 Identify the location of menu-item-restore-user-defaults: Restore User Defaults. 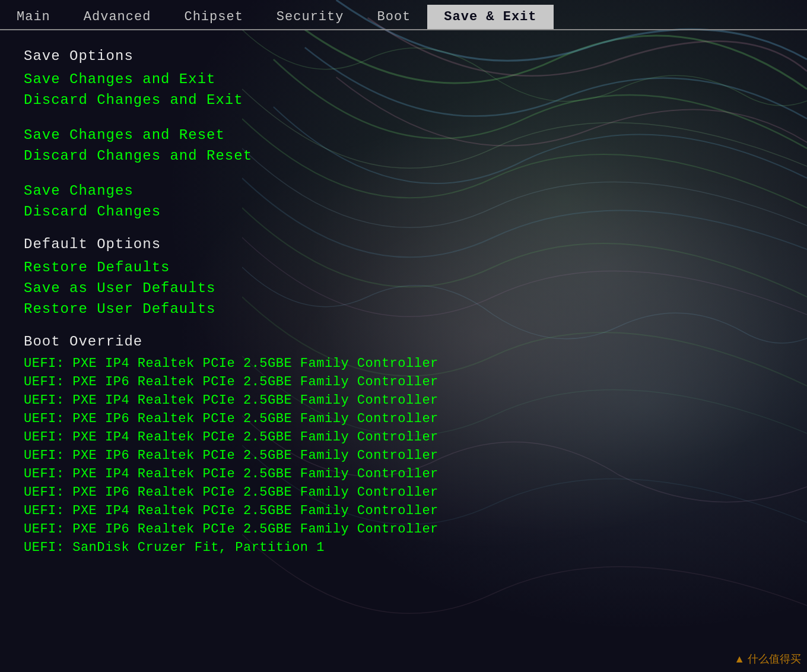
(404, 309).